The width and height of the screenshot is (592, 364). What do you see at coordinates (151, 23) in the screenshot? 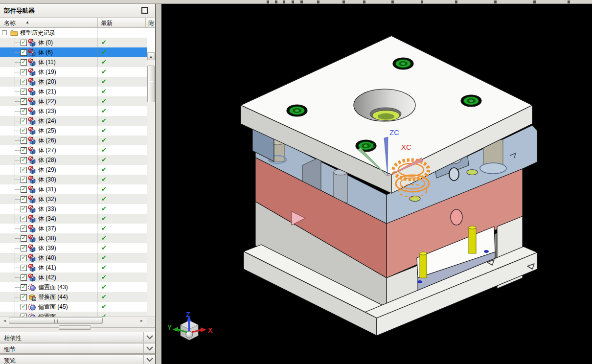
I see `column-extra: 附` at bounding box center [151, 23].